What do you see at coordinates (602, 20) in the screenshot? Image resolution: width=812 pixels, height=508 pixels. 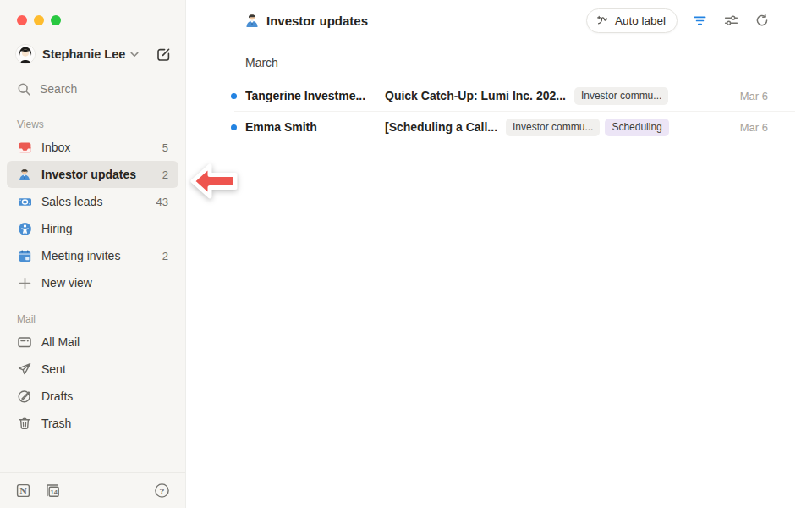 I see `sparkle-wand-icon` at bounding box center [602, 20].